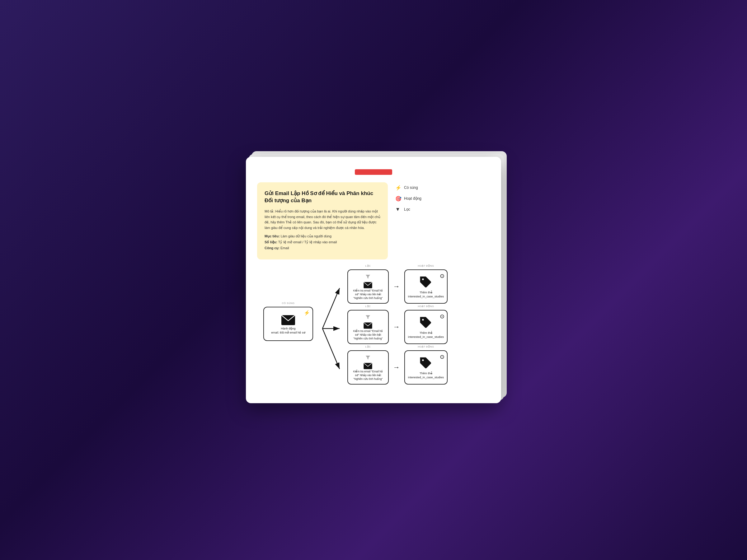 The width and height of the screenshot is (747, 560). Describe the element at coordinates (374, 172) in the screenshot. I see `red-tab` at that location.